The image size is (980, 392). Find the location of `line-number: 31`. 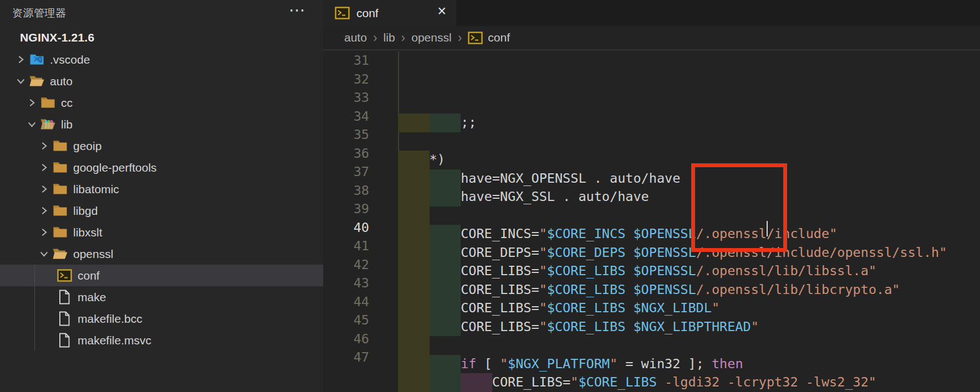

line-number: 31 is located at coordinates (346, 61).